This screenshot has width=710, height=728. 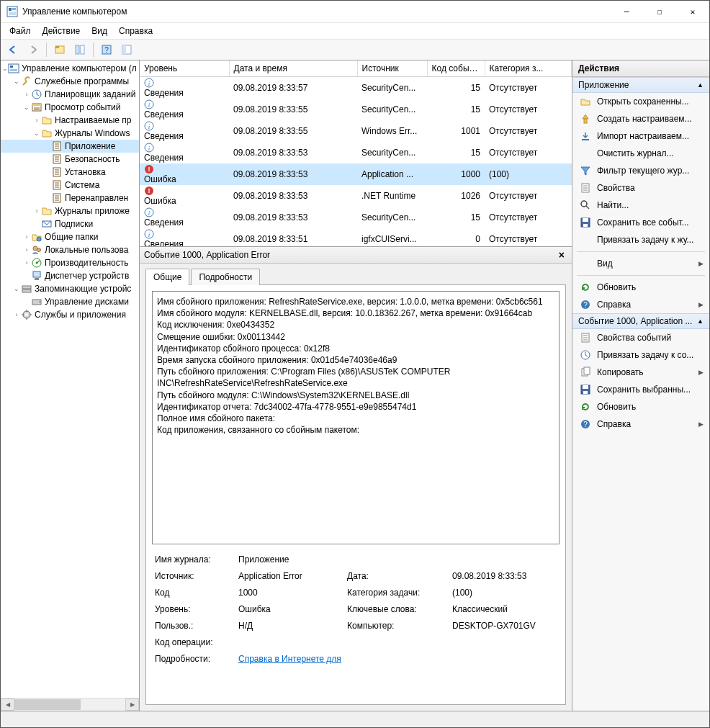 What do you see at coordinates (70, 704) in the screenshot?
I see `tree-horizontal-scrollbar: ◀▶` at bounding box center [70, 704].